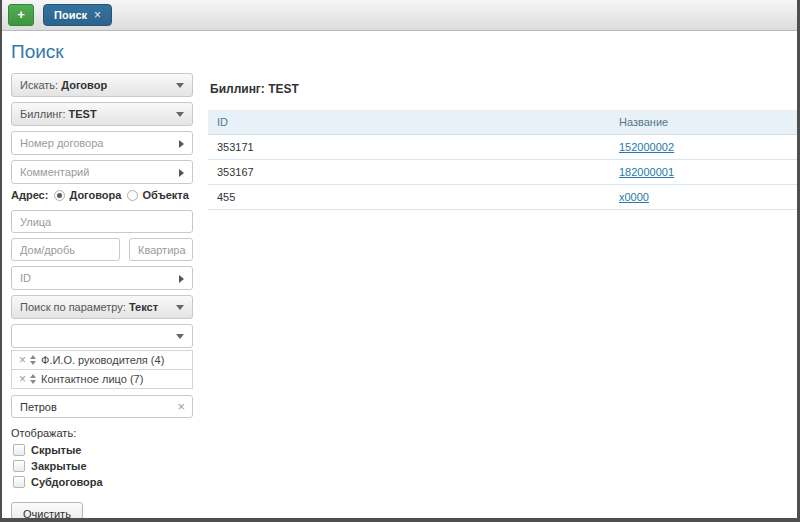 The width and height of the screenshot is (800, 522). I want to click on billing-dropdown: Биллинг: TEST, so click(102, 114).